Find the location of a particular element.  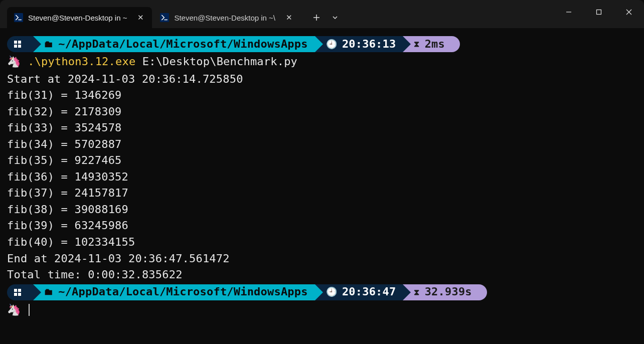

command-line-empty: 🦄 is located at coordinates (322, 310).